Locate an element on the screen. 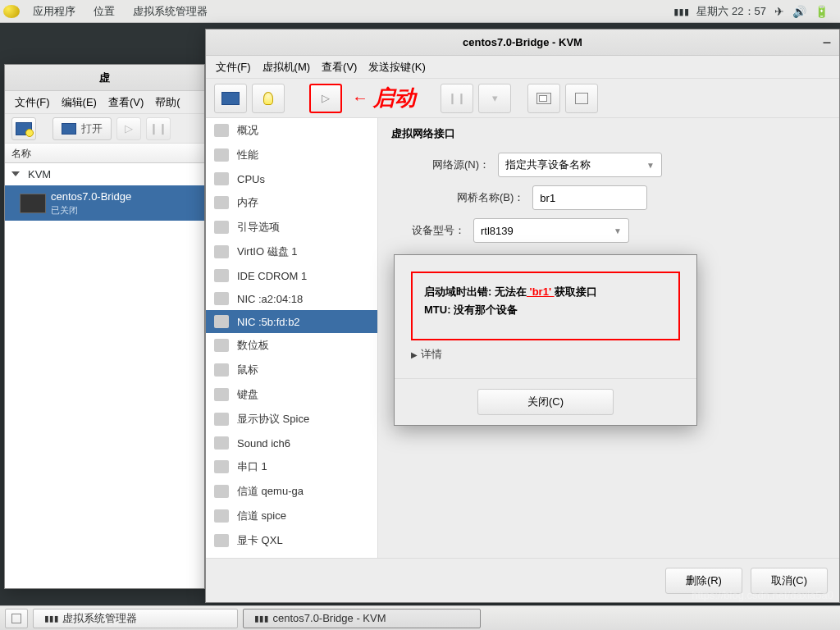  vmm-title-text: 虚 is located at coordinates (105, 78).